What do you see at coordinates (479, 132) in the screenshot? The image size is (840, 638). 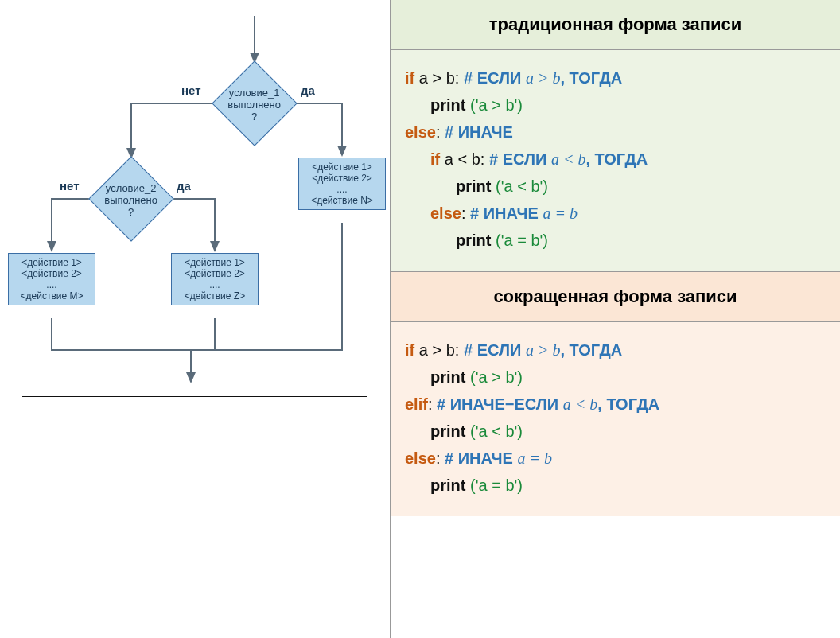 I see `c1-l3-c: # ИНАЧЕ` at bounding box center [479, 132].